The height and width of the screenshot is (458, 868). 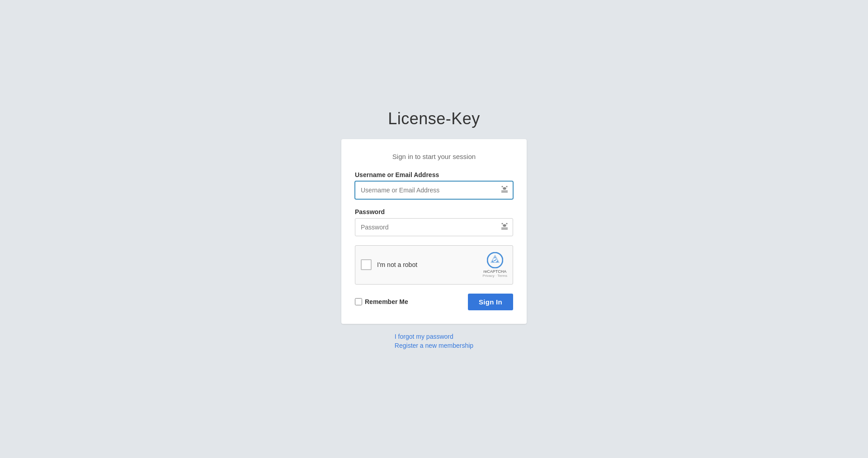 What do you see at coordinates (434, 190) in the screenshot?
I see `username-input-wrapper` at bounding box center [434, 190].